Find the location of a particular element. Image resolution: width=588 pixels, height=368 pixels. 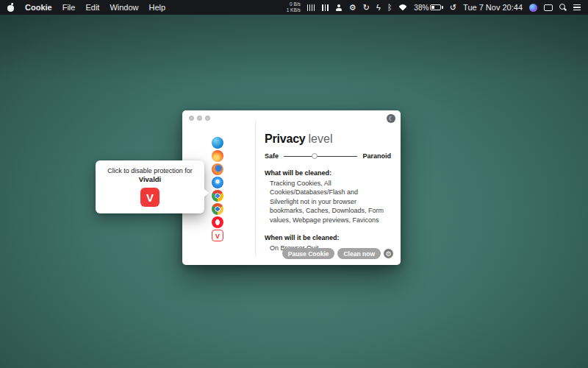

slider-label-safe: Safe is located at coordinates (272, 156).